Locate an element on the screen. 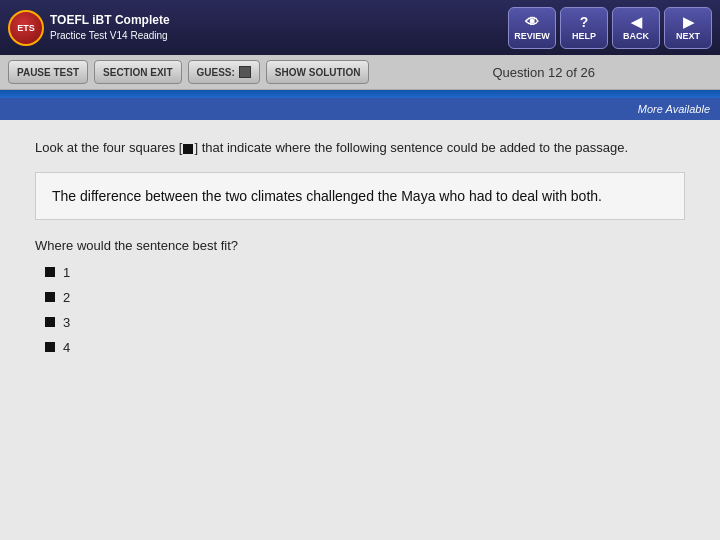 This screenshot has width=720, height=540. square-indicator is located at coordinates (188, 149).